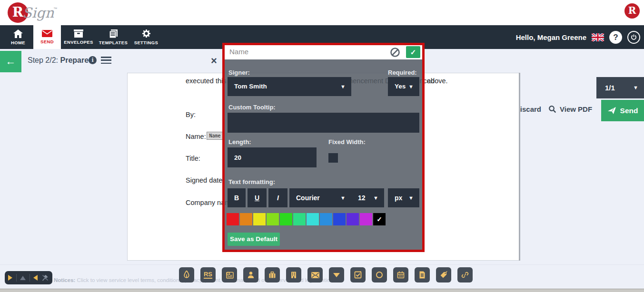 This screenshot has height=292, width=644. What do you see at coordinates (254, 239) in the screenshot?
I see `save-as-default-button: Save as Default` at bounding box center [254, 239].